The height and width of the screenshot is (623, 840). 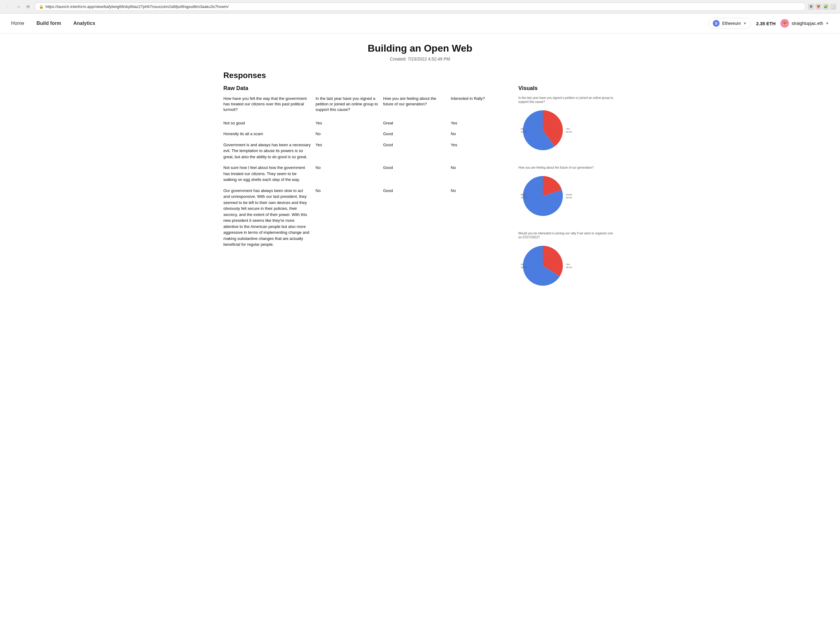 What do you see at coordinates (349, 151) in the screenshot?
I see `cell-2-1: Yes` at bounding box center [349, 151].